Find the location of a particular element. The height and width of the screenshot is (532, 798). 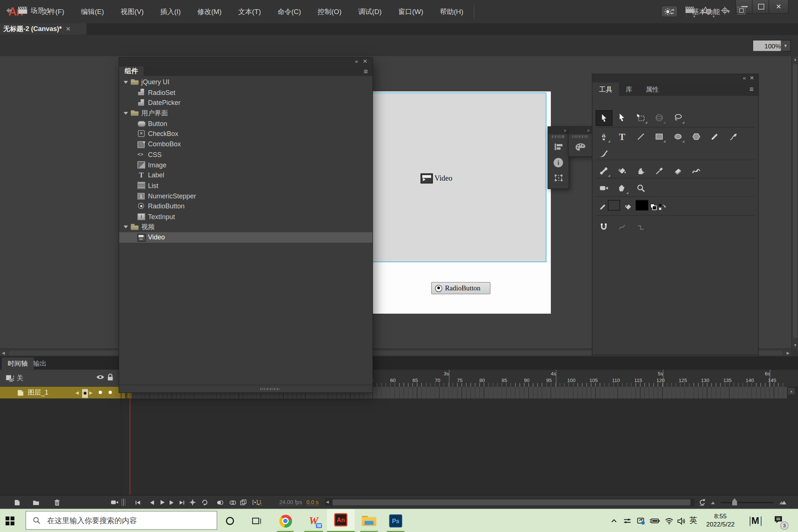

start-button is located at coordinates (10, 521).